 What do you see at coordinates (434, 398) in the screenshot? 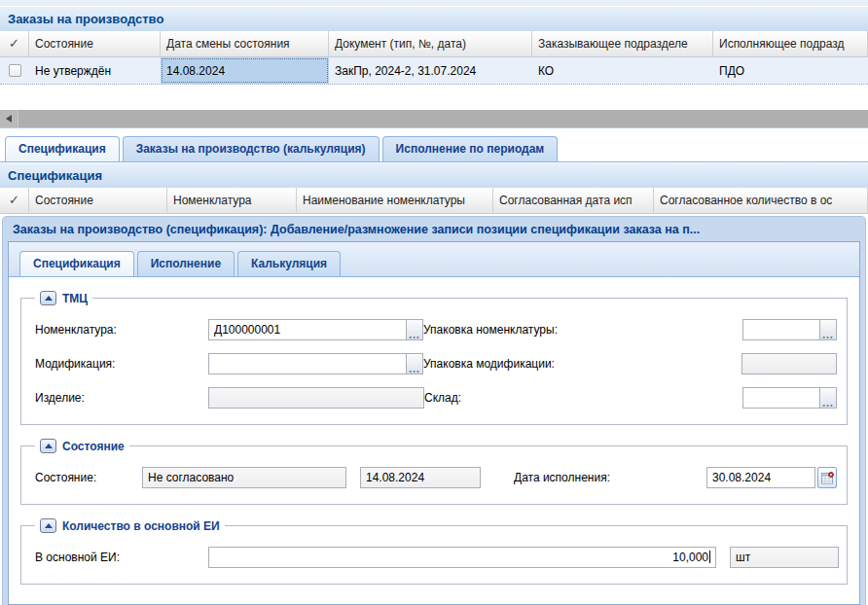
I see `form-row: Изделие: Склад: …` at bounding box center [434, 398].